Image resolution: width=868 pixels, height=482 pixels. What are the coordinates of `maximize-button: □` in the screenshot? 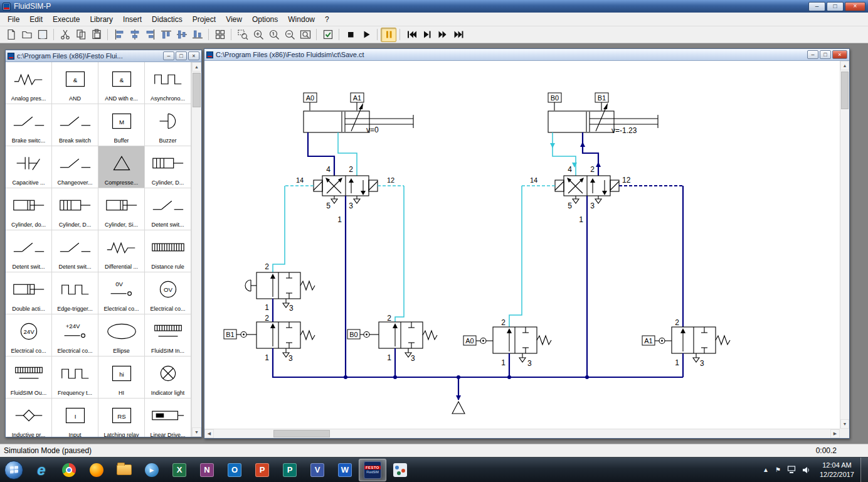 It's located at (835, 6).